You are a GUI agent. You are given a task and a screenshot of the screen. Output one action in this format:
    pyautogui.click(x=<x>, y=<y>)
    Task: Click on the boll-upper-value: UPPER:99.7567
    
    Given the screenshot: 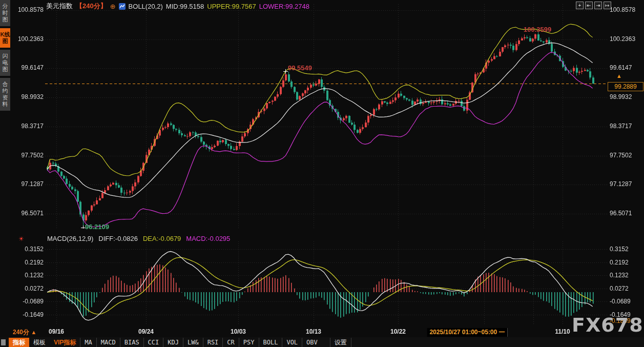 What is the action you would take?
    pyautogui.click(x=232, y=6)
    